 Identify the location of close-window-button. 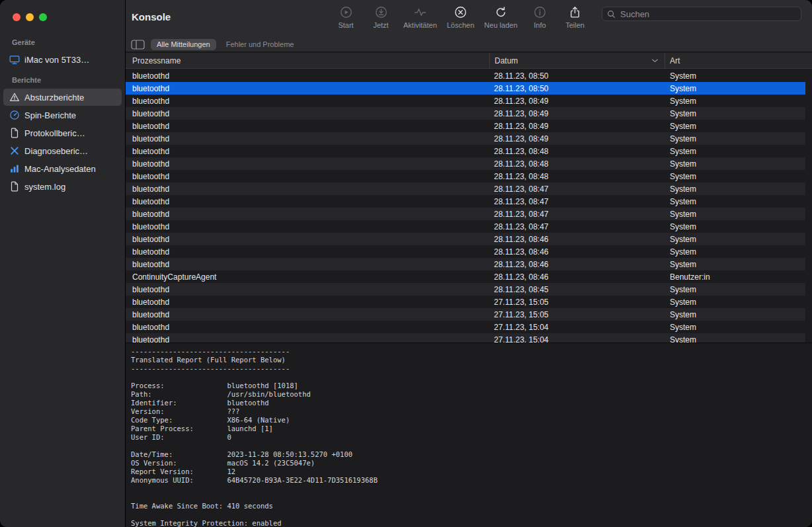
(17, 17).